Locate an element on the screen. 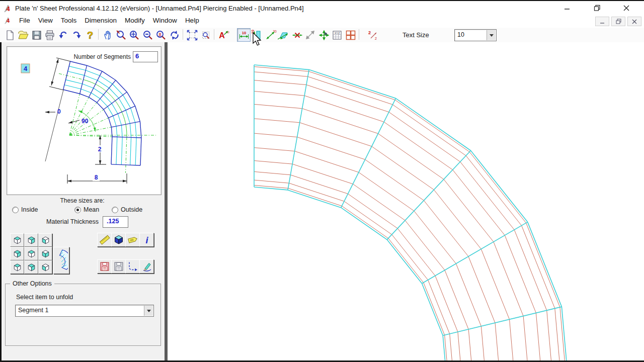  path-corner-button is located at coordinates (133, 266).